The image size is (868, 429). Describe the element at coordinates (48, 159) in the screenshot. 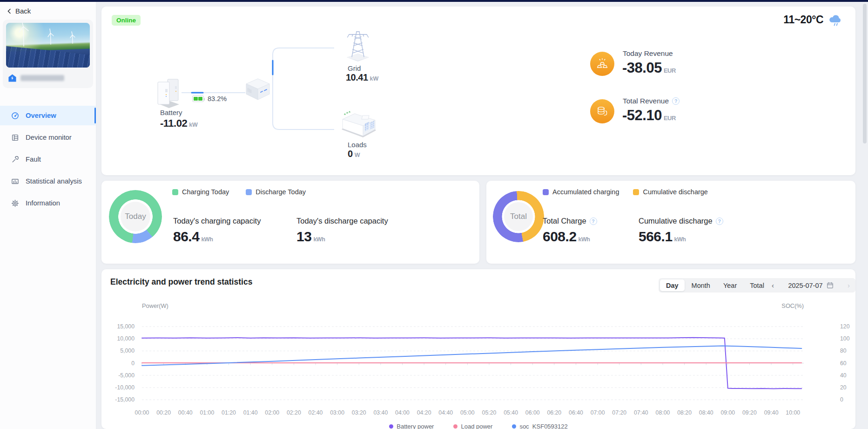

I see `sidebar-item-fault: Fault` at that location.